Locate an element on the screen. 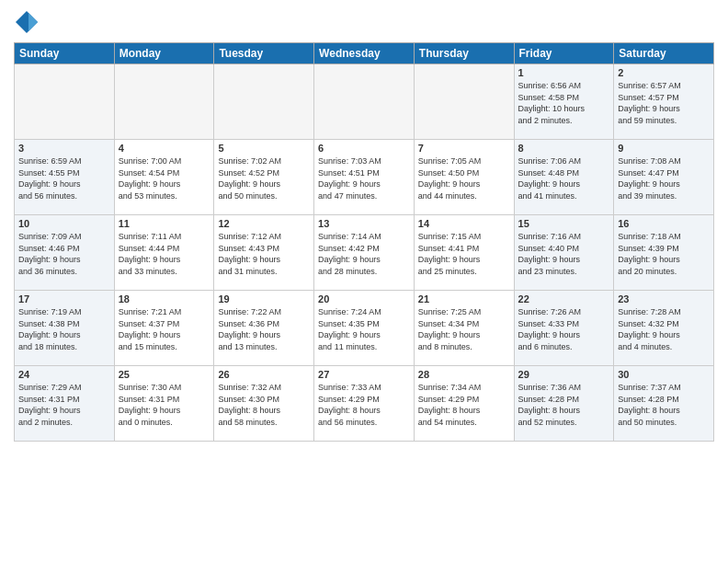  day-info: Sunrise: 7:21 AM Sunset: 4:37 PM Dayligh… is located at coordinates (165, 329).